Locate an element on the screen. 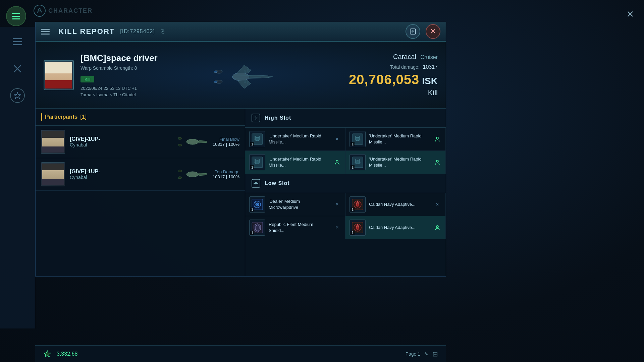 This screenshot has height=362, width=644. high-slot-item-4: 1 'Undertaker' Medium Rapid Missile... is located at coordinates (396, 162).